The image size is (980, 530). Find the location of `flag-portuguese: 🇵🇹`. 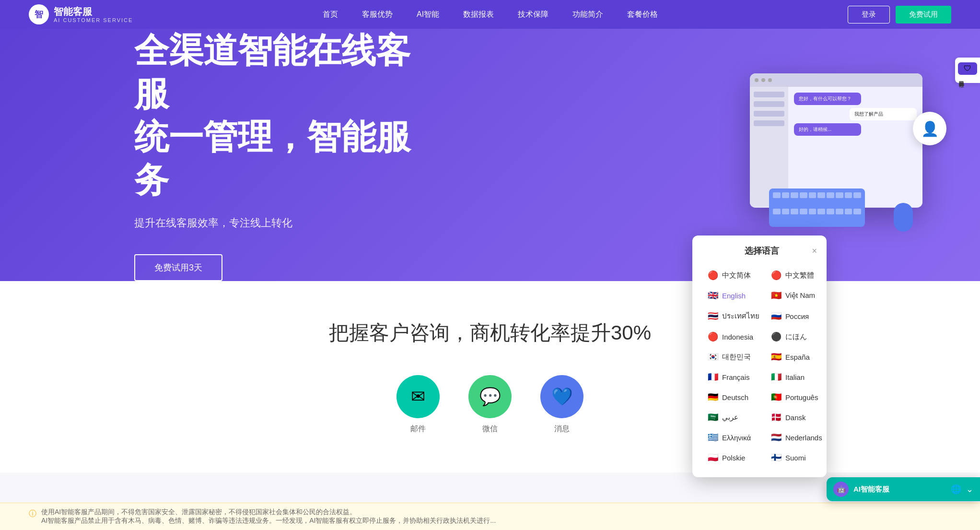

flag-portuguese: 🇵🇹 is located at coordinates (776, 397).